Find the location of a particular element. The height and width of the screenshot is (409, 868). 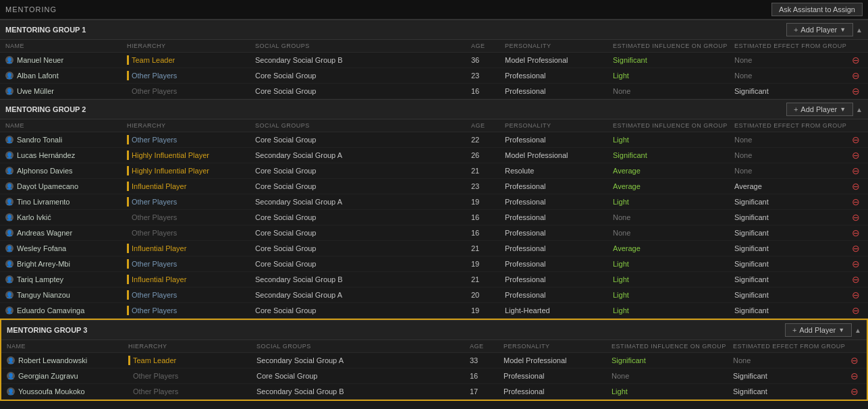

player-name-cell: 👤Lucas Hernández is located at coordinates (66, 155).